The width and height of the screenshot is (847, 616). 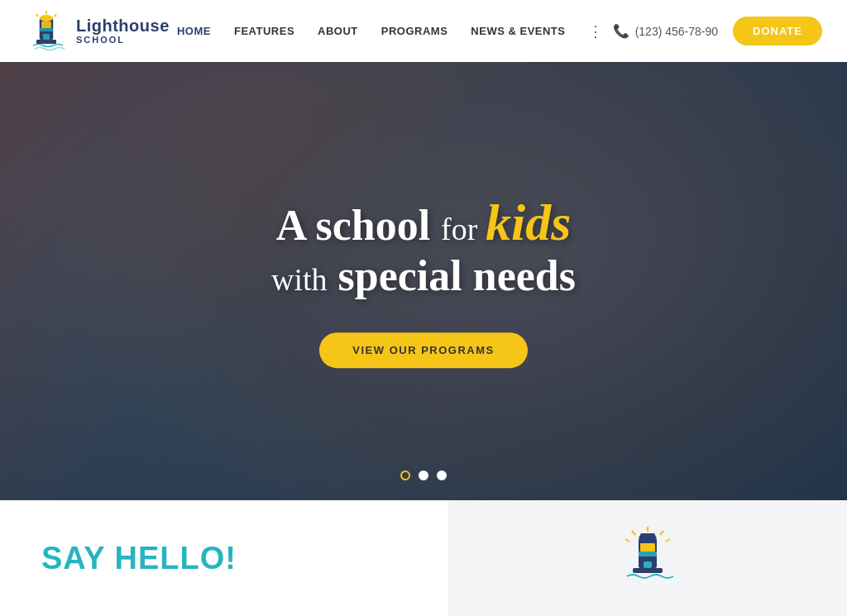 I want to click on lighthouse-logo-icon, so click(x=46, y=31).